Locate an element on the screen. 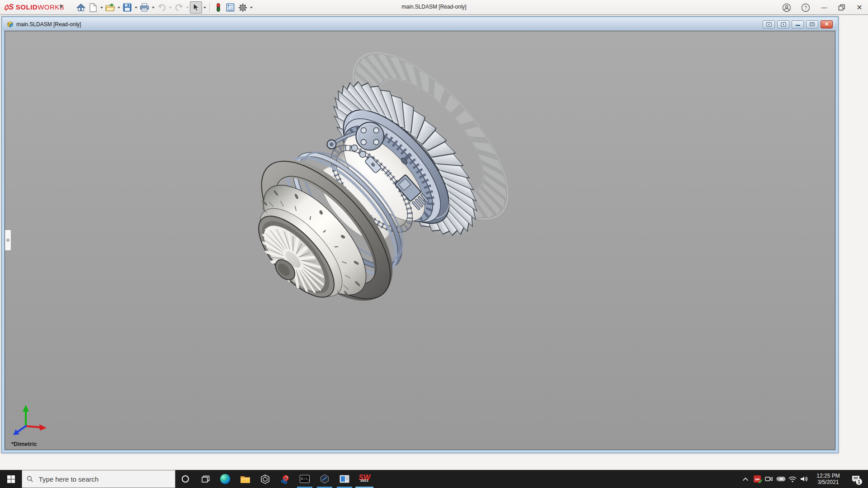  speaker-icon is located at coordinates (804, 479).